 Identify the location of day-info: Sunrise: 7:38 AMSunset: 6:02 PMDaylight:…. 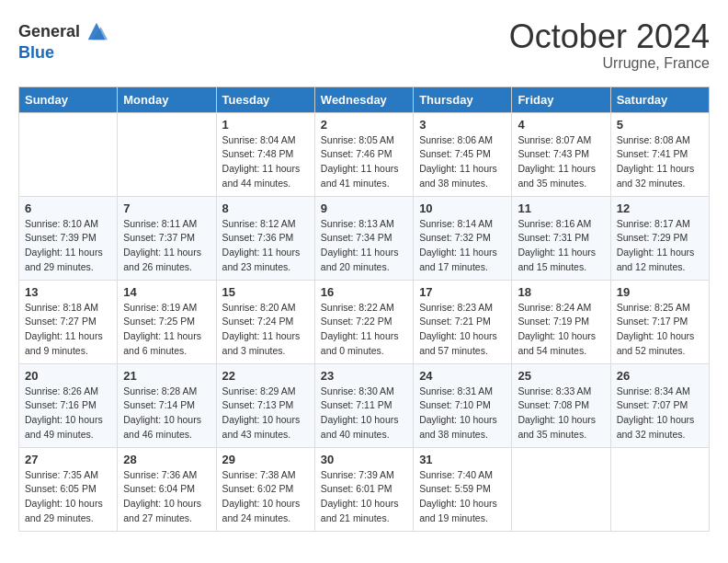
(266, 497).